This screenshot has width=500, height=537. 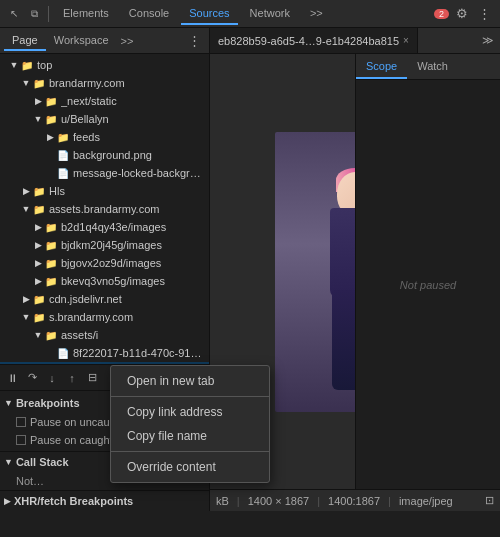 I want to click on device-icon: ⧉, so click(x=34, y=14).